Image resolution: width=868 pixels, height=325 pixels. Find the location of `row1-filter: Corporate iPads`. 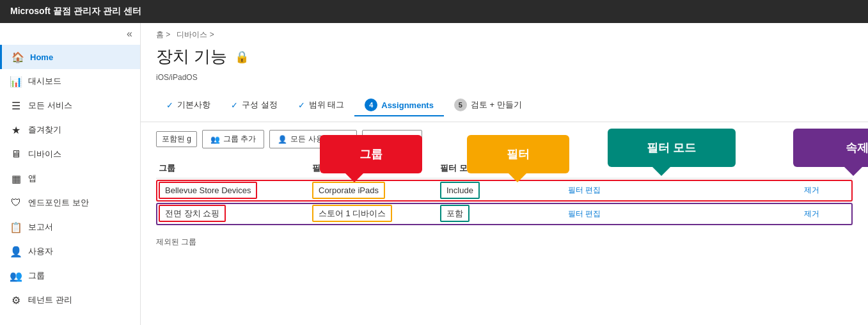

row1-filter: Corporate iPads is located at coordinates (374, 191).